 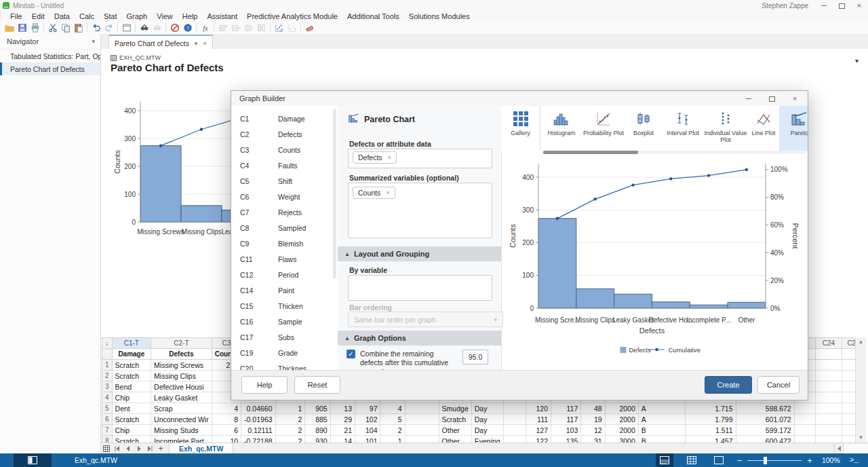 What do you see at coordinates (226, 440) in the screenshot?
I see `cell: 10` at bounding box center [226, 440].